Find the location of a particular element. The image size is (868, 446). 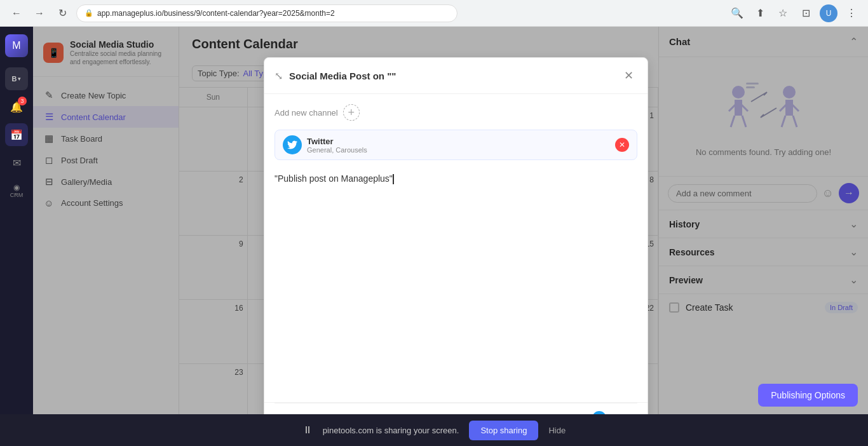

channel-info: Twitter General, Carousels is located at coordinates (337, 145).